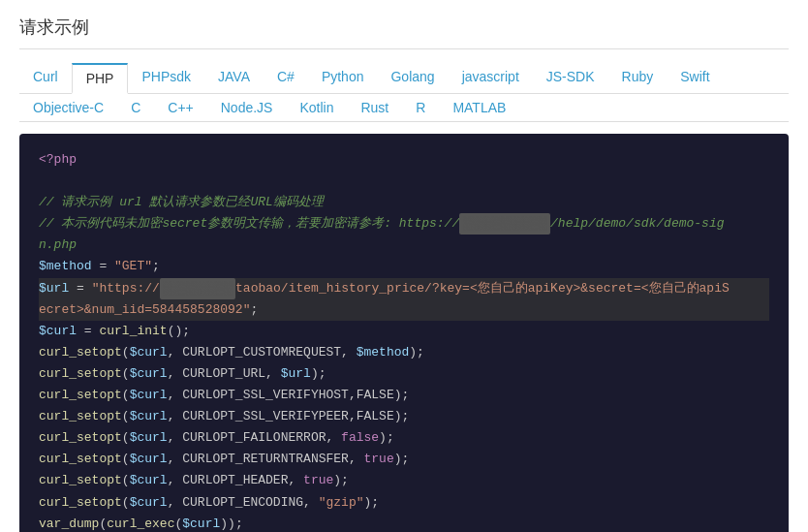 The height and width of the screenshot is (532, 808). What do you see at coordinates (167, 78) in the screenshot?
I see `tab-phpsdk: PHPsdk` at bounding box center [167, 78].